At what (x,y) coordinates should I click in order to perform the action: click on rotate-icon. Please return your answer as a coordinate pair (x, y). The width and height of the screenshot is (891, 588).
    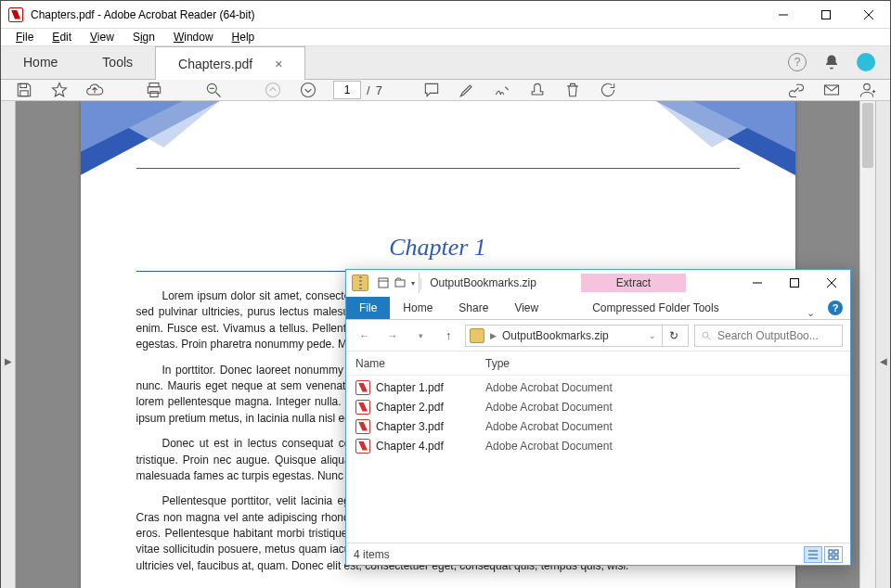
    Looking at the image, I should click on (608, 90).